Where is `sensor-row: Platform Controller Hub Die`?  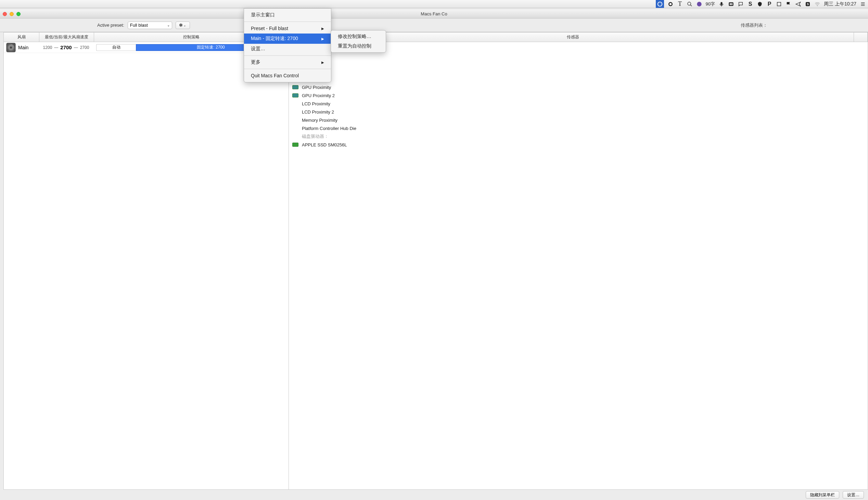 sensor-row: Platform Controller Hub Die is located at coordinates (394, 128).